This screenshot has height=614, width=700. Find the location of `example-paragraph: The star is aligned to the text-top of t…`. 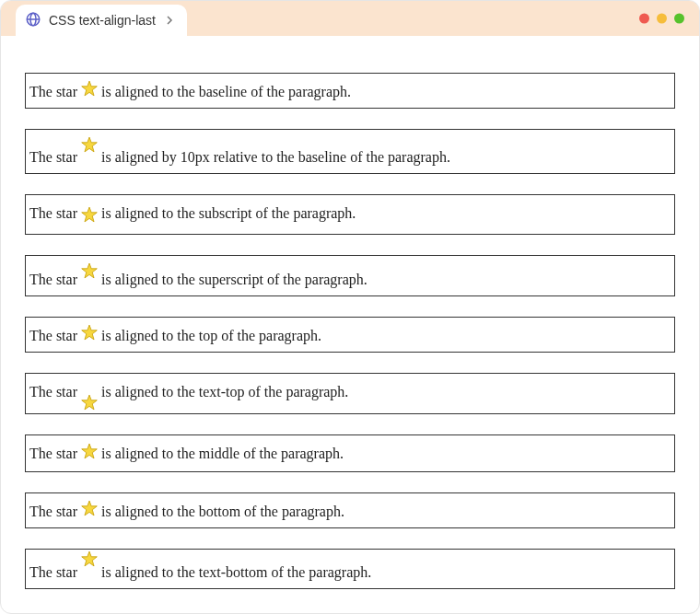

example-paragraph: The star is aligned to the text-top of t… is located at coordinates (350, 393).